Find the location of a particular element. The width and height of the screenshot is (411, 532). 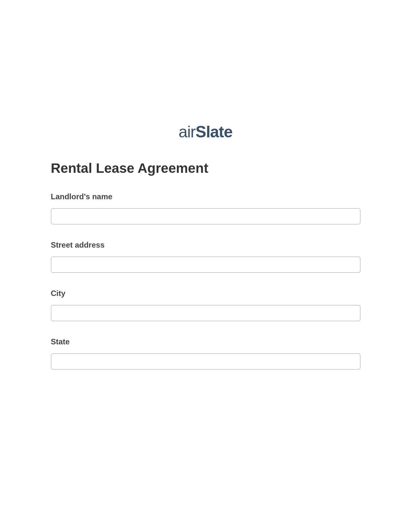

logo-container: airSlate is located at coordinates (206, 132).